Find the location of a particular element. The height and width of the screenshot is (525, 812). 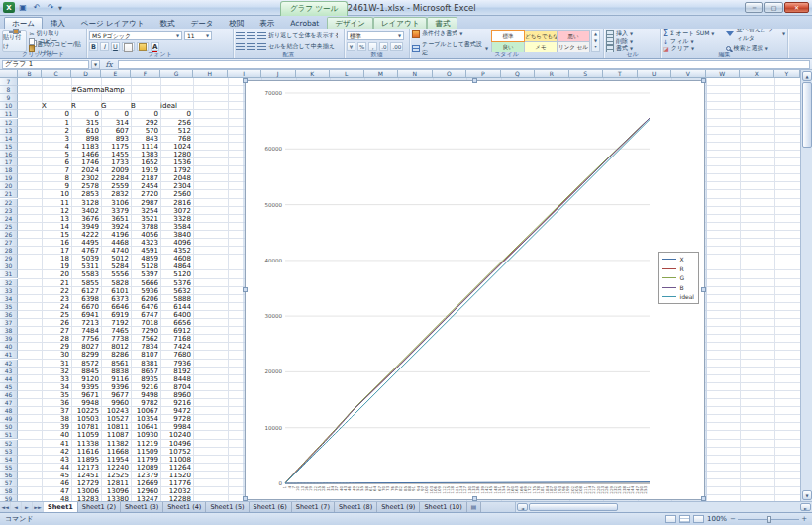

cell: 0 is located at coordinates (176, 114).